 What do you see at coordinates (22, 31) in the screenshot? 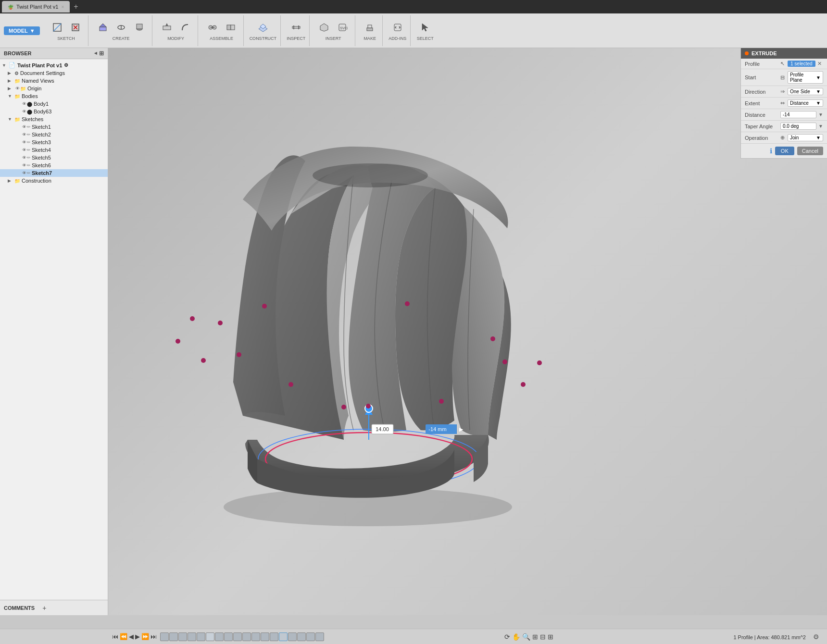
I see `model-button: MODEL ▼` at bounding box center [22, 31].